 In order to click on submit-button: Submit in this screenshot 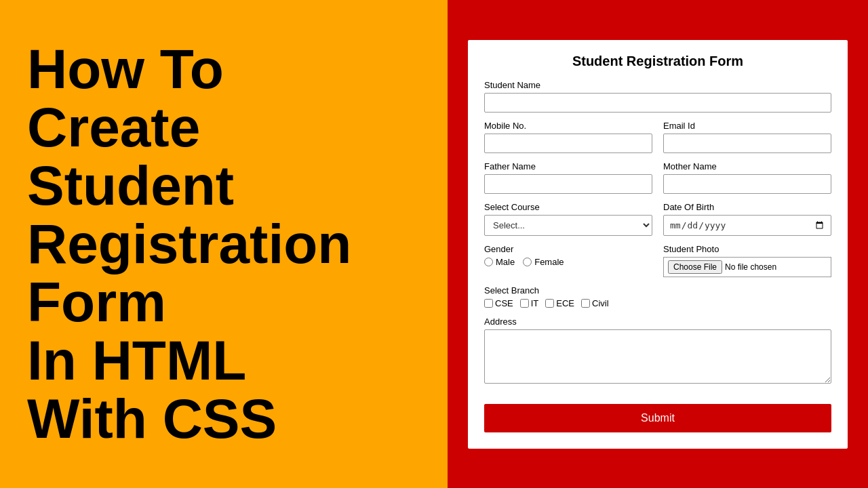, I will do `click(658, 418)`.